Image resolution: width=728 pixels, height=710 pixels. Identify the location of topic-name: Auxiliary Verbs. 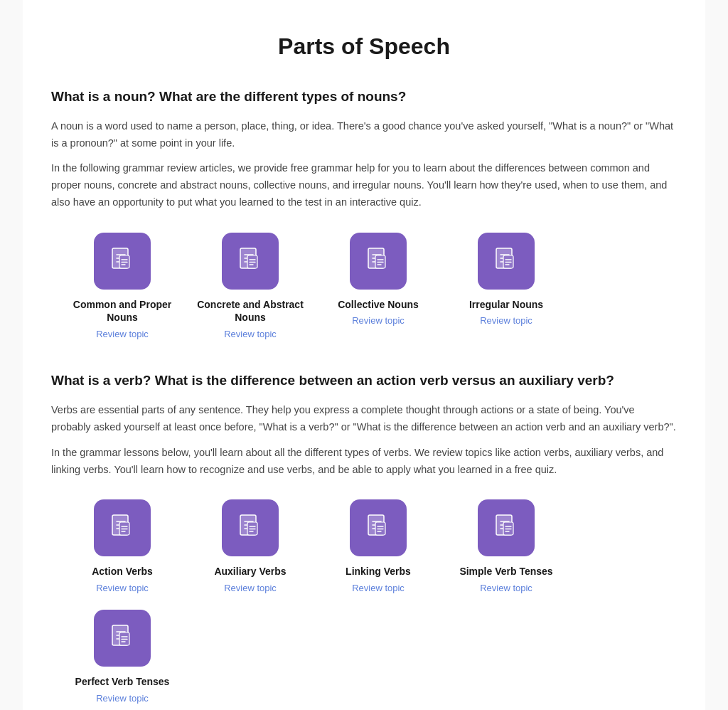
(250, 571).